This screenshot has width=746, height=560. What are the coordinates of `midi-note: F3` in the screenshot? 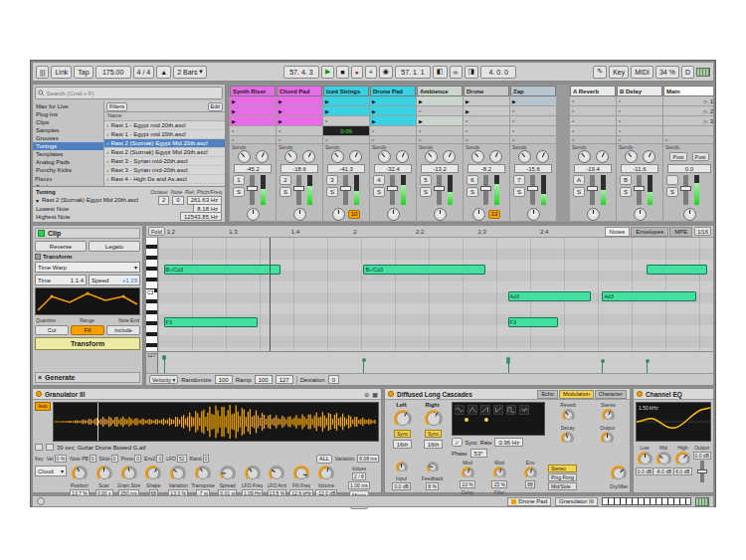 It's located at (211, 322).